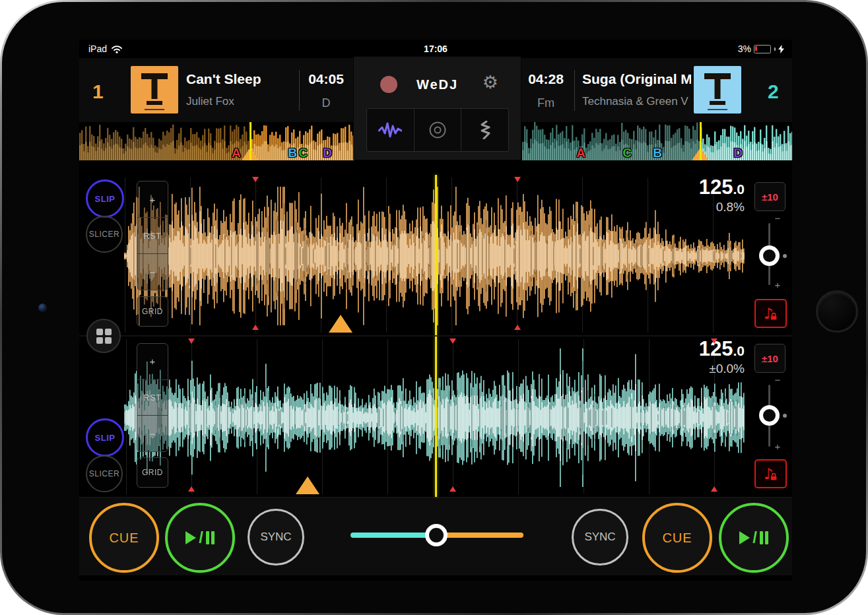 The image size is (868, 615). I want to click on jog-wheel-mode-button, so click(438, 130).